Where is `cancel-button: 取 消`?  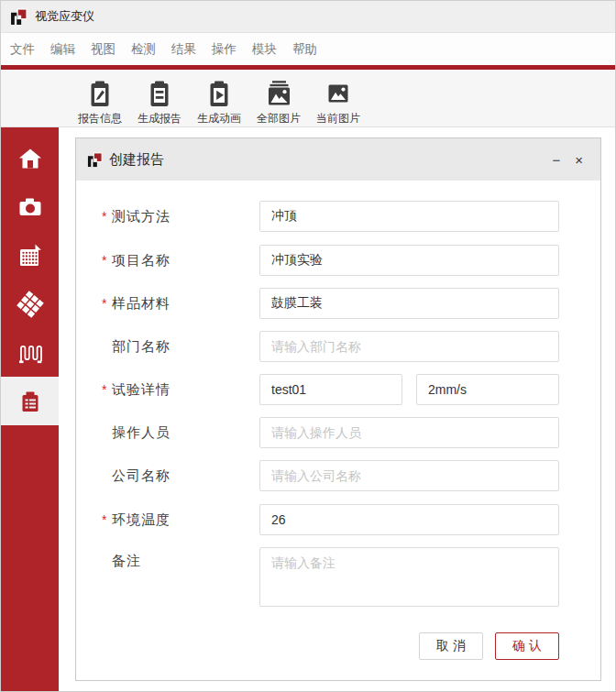 cancel-button: 取 消 is located at coordinates (451, 646).